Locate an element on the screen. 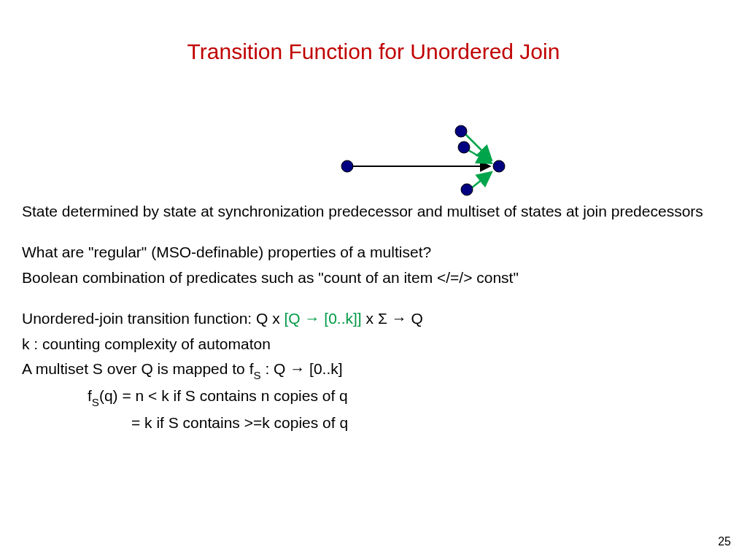 Image resolution: width=747 pixels, height=560 pixels. text-segment: (q) = n < k if S contains n copies of q is located at coordinates (223, 395).